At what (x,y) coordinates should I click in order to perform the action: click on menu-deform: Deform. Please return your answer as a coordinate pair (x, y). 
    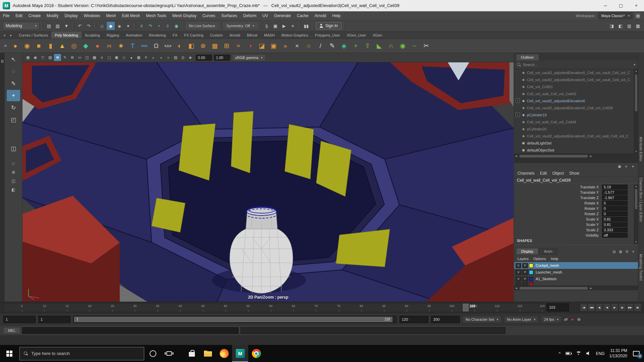
    Looking at the image, I should click on (250, 16).